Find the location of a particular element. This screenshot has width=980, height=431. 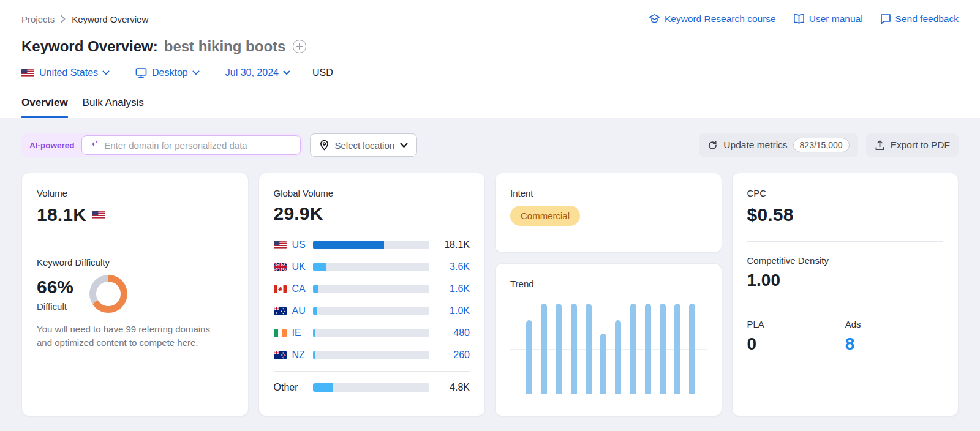

country-code-link: UK is located at coordinates (303, 267).